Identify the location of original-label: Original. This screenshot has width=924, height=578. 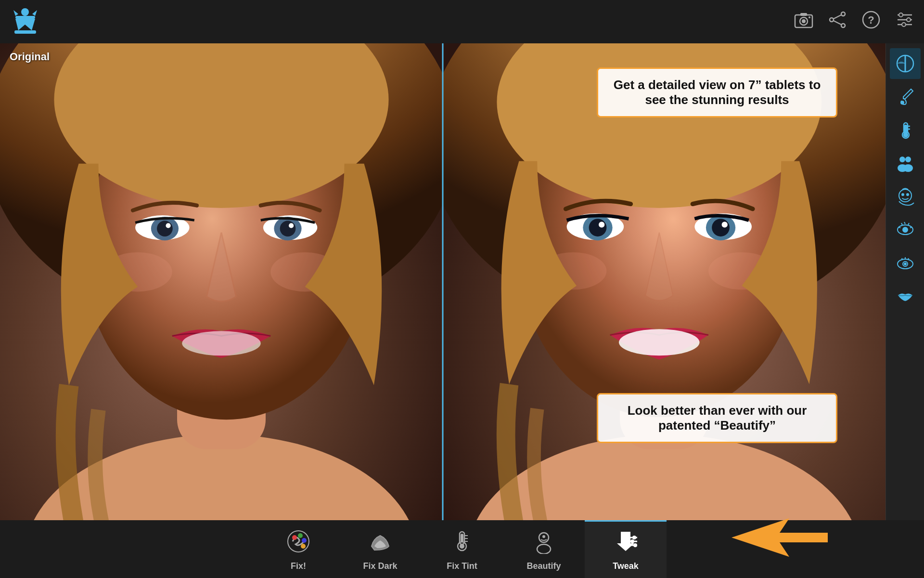
(30, 57).